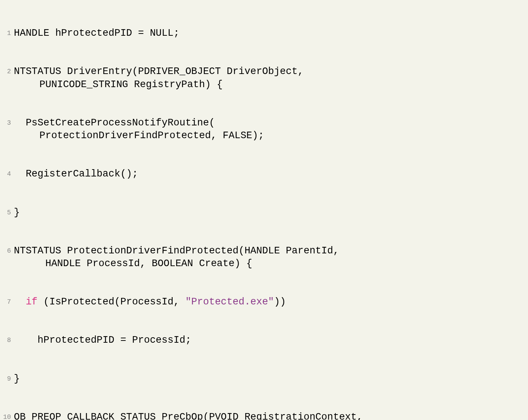 This screenshot has width=528, height=420. Describe the element at coordinates (271, 341) in the screenshot. I see `code-content: hProtectedPID = ProcessId;` at that location.